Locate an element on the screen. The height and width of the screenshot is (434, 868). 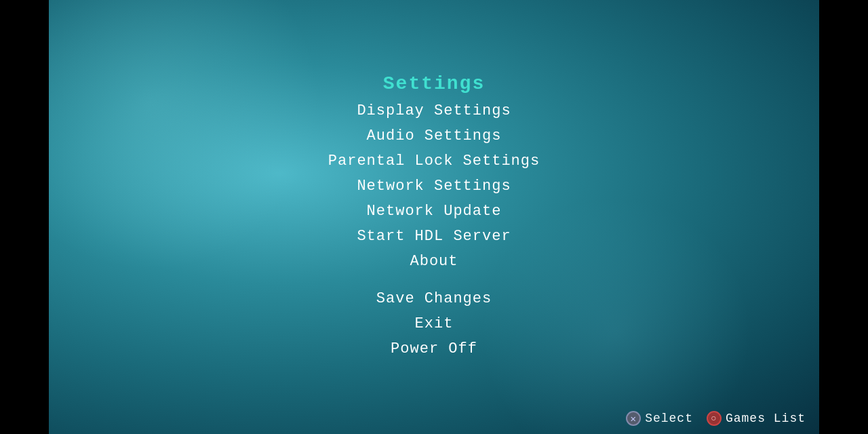
menu-item-network-settings: Network Settings is located at coordinates (434, 186).